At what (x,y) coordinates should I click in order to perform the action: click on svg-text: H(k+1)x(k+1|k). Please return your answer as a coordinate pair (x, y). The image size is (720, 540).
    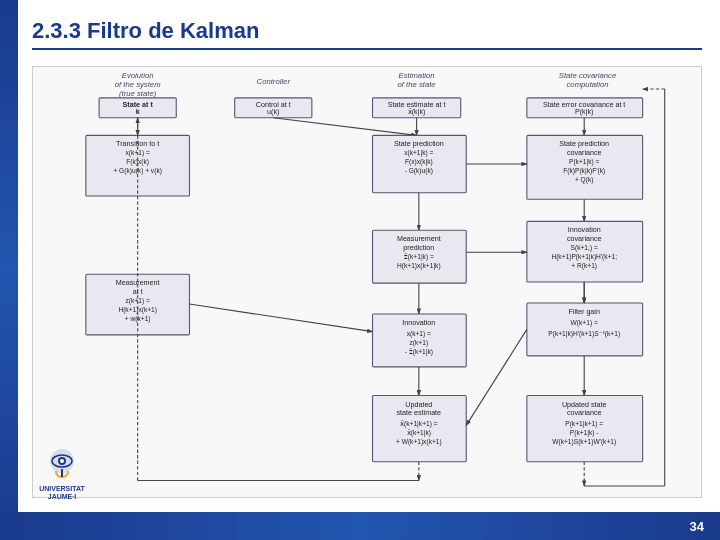
    Looking at the image, I should click on (419, 266).